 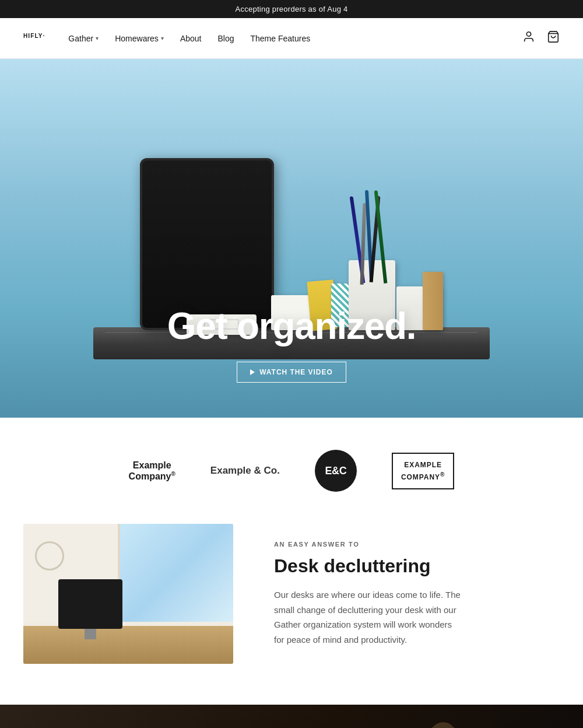 I want to click on wall-clock, so click(x=50, y=556).